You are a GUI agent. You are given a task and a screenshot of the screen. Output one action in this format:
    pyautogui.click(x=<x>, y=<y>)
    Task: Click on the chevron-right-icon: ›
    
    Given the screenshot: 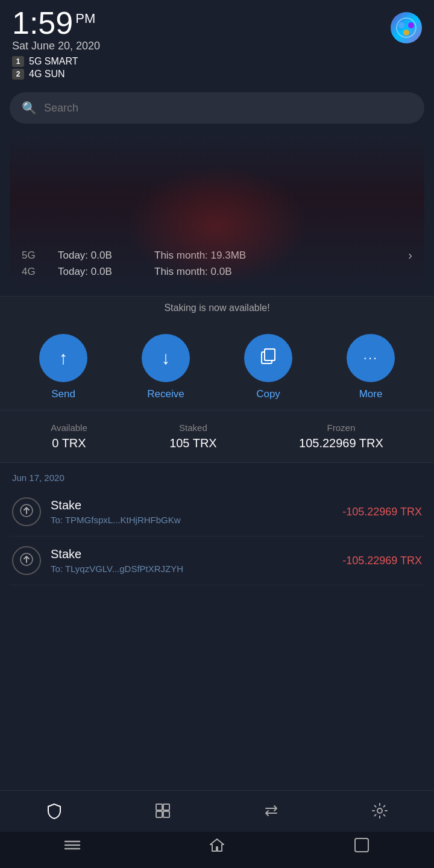 What is the action you would take?
    pyautogui.click(x=410, y=256)
    